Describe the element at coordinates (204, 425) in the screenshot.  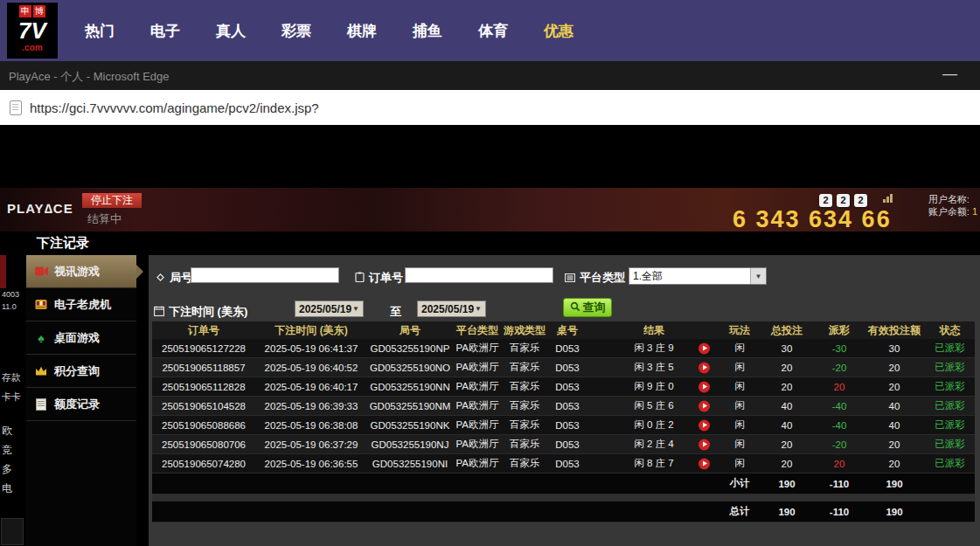
I see `order-no: 250519065088686` at that location.